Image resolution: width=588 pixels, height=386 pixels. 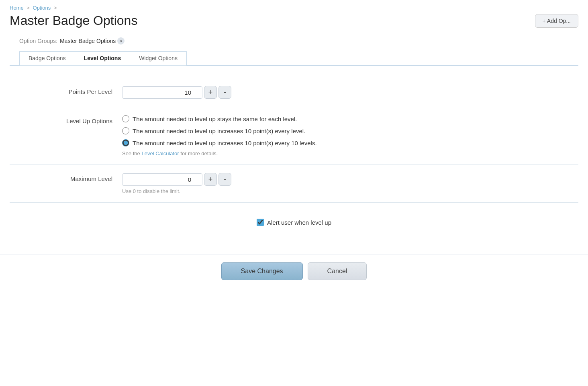 What do you see at coordinates (160, 153) in the screenshot?
I see `level-calculator-link: Level Calculator` at bounding box center [160, 153].